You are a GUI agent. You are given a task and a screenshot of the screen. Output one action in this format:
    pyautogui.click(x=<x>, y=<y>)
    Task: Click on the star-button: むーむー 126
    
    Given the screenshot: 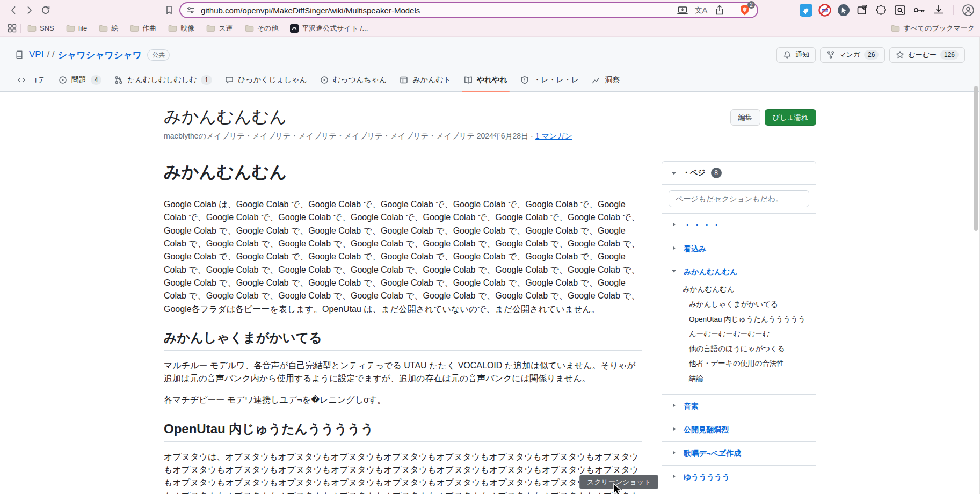 What is the action you would take?
    pyautogui.click(x=927, y=55)
    